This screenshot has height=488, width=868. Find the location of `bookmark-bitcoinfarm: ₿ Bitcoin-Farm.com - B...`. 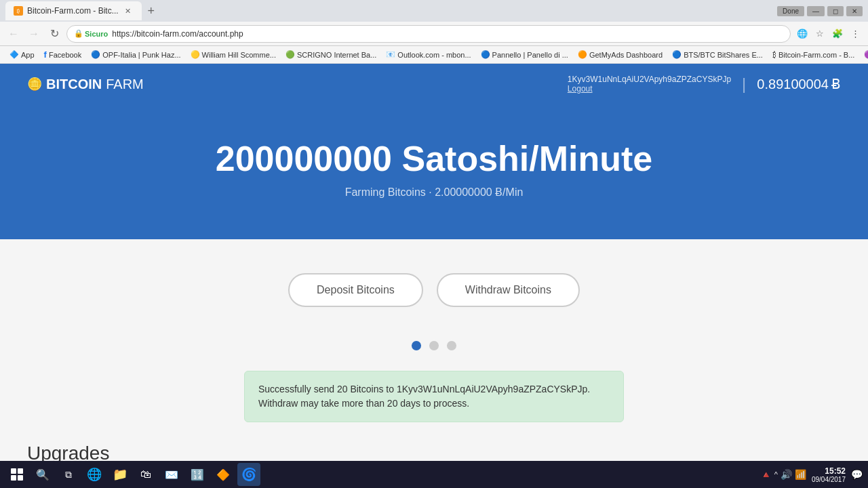

bookmark-bitcoinfarm: ₿ Bitcoin-Farm.com - B... is located at coordinates (814, 55).